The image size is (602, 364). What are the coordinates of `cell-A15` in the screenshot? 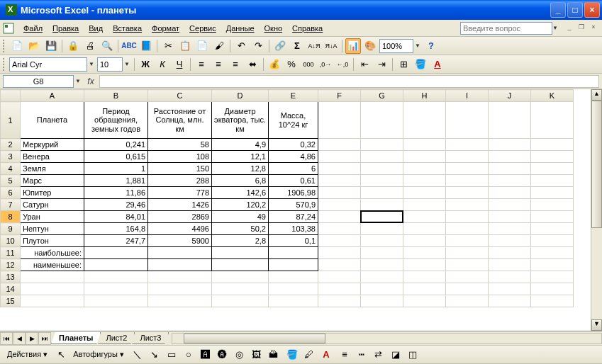 It's located at (52, 302).